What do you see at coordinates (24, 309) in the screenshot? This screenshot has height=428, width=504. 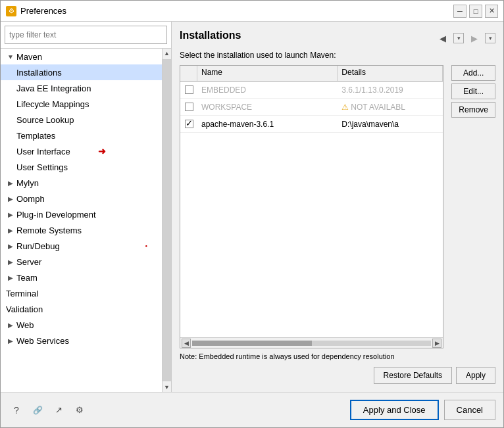 I see `tree-label-validation: Validation` at bounding box center [24, 309].